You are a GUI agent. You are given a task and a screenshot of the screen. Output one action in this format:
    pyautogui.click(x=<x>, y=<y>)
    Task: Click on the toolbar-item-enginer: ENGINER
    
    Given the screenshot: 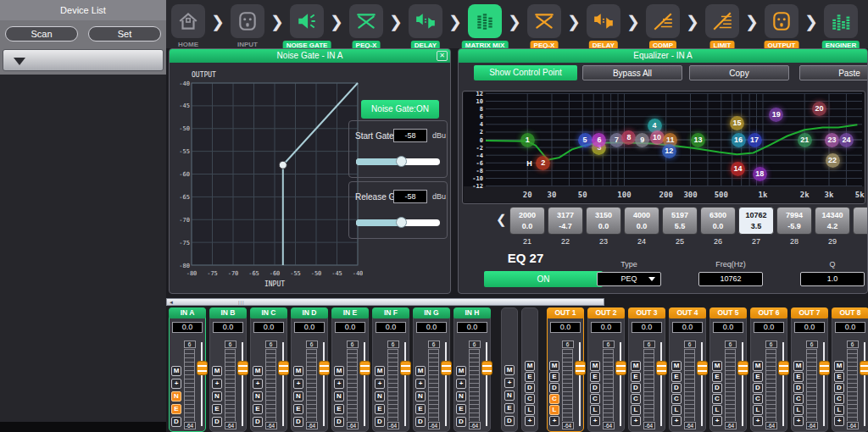 What is the action you would take?
    pyautogui.click(x=841, y=21)
    